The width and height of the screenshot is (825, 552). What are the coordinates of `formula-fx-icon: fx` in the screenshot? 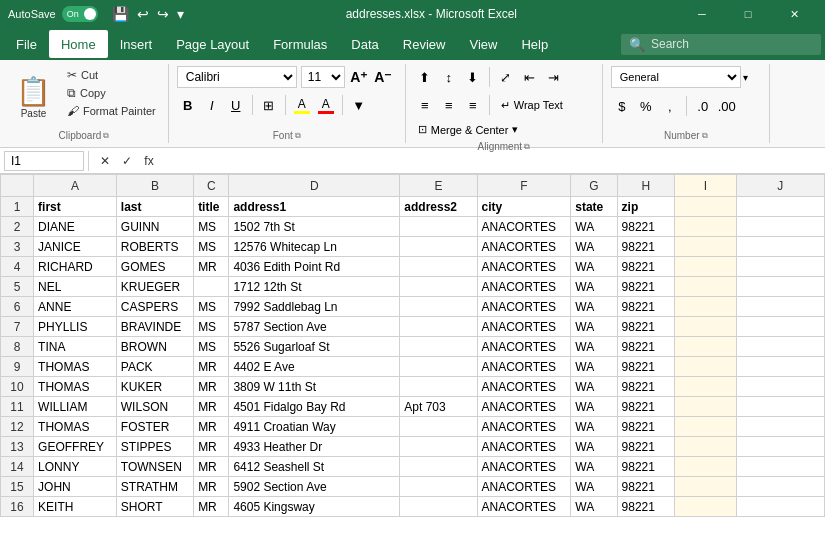 It's located at (149, 161).